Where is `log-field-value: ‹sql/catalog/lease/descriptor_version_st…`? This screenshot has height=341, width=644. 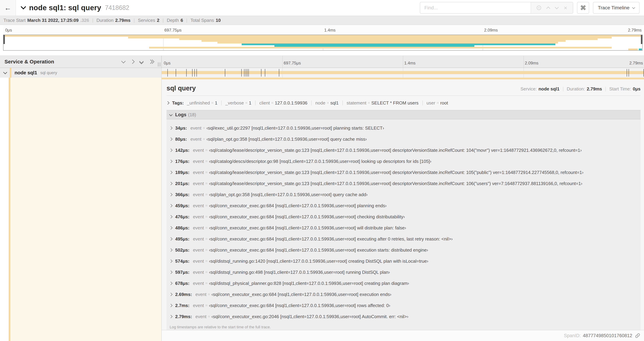
log-field-value: ‹sql/catalog/lease/descriptor_version_st… is located at coordinates (396, 173).